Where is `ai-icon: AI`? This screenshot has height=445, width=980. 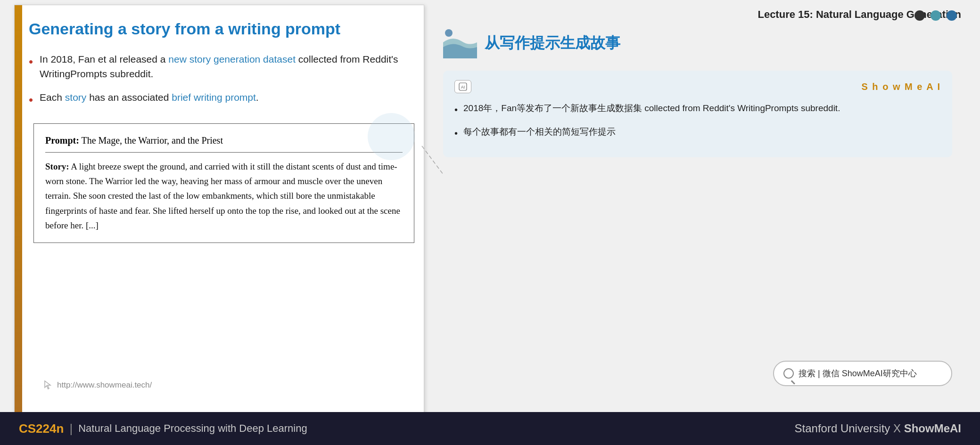 ai-icon: AI is located at coordinates (463, 87).